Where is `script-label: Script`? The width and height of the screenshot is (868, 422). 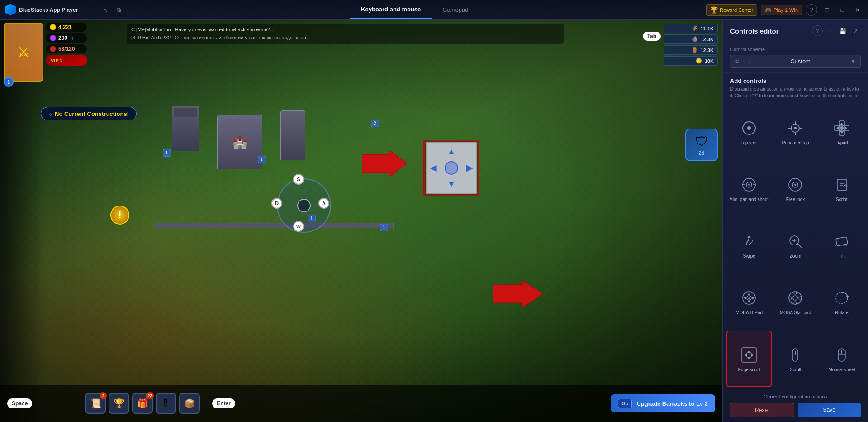
script-label: Script is located at coordinates (842, 199).